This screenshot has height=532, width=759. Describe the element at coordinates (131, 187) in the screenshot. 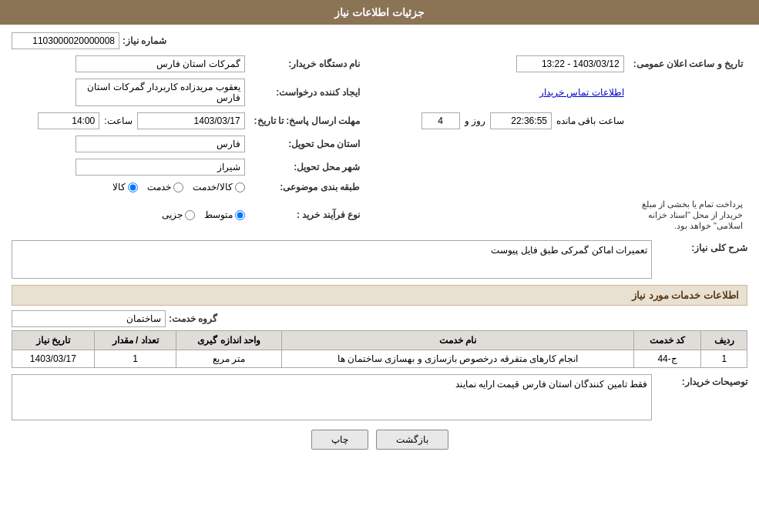

I see `tabaghe-radio-group: کالا/خدمت خدمت کالا` at that location.